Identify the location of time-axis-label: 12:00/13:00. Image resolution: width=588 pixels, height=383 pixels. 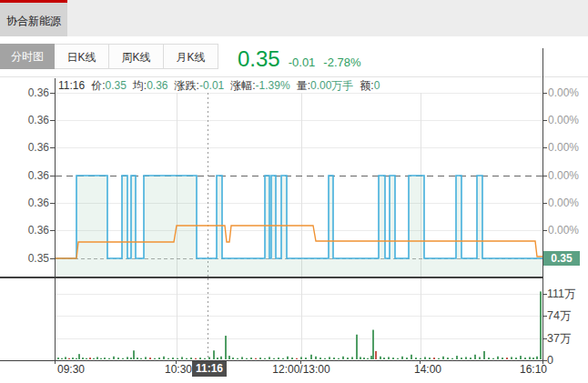
(301, 369).